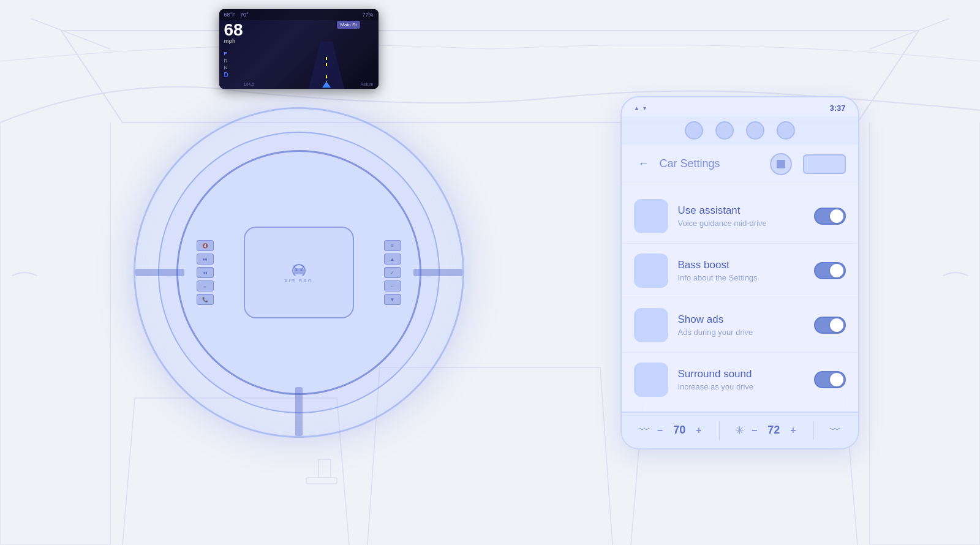 The height and width of the screenshot is (545, 980). What do you see at coordinates (438, 272) in the screenshot?
I see `spoke-right` at bounding box center [438, 272].